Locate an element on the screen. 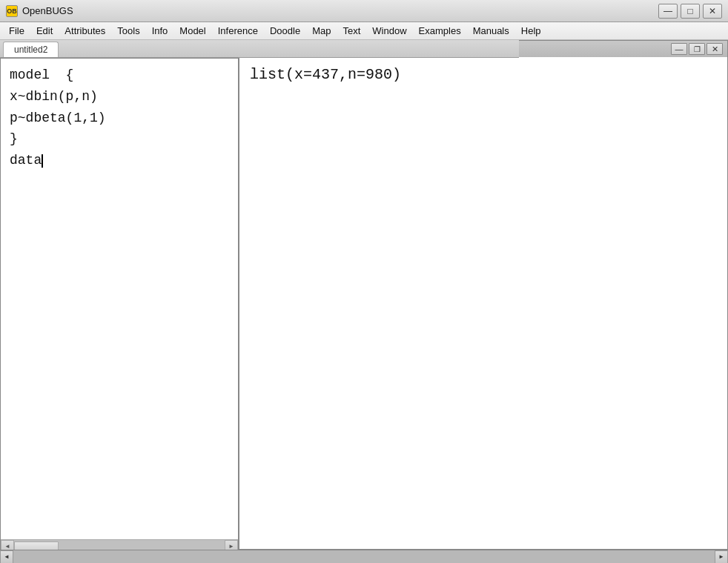 The height and width of the screenshot is (563, 728). app-icon: OB is located at coordinates (12, 11).